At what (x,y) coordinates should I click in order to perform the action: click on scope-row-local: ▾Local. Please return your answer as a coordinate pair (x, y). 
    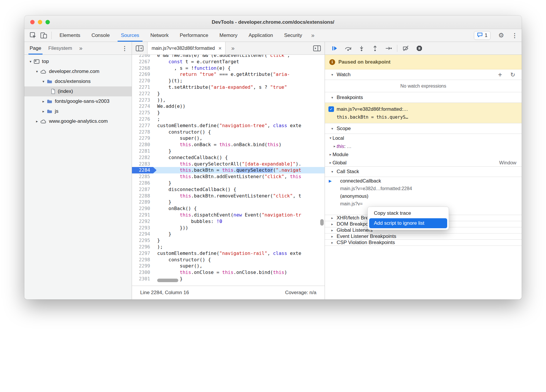
    Looking at the image, I should click on (423, 138).